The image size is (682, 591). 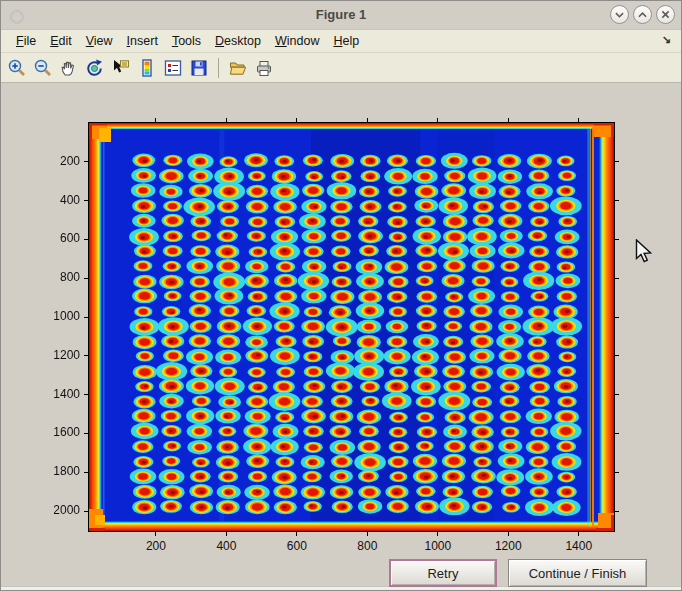 What do you see at coordinates (620, 14) in the screenshot?
I see `chevron-down-icon` at bounding box center [620, 14].